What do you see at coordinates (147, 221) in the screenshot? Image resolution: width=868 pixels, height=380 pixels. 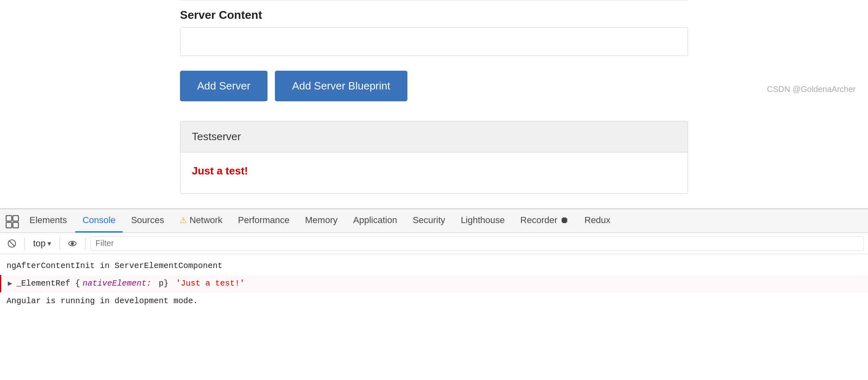 I see `tab-sources: Sources` at bounding box center [147, 221].